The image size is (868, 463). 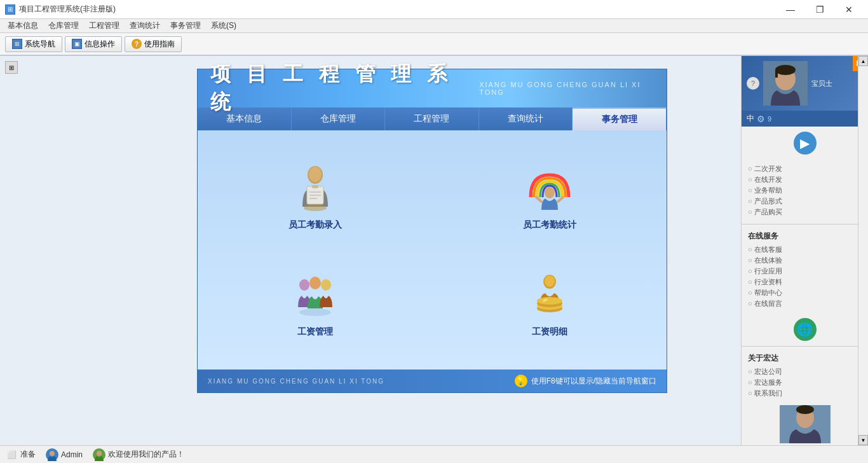 I want to click on menu-warehouse: 仓库管理, so click(x=64, y=25).